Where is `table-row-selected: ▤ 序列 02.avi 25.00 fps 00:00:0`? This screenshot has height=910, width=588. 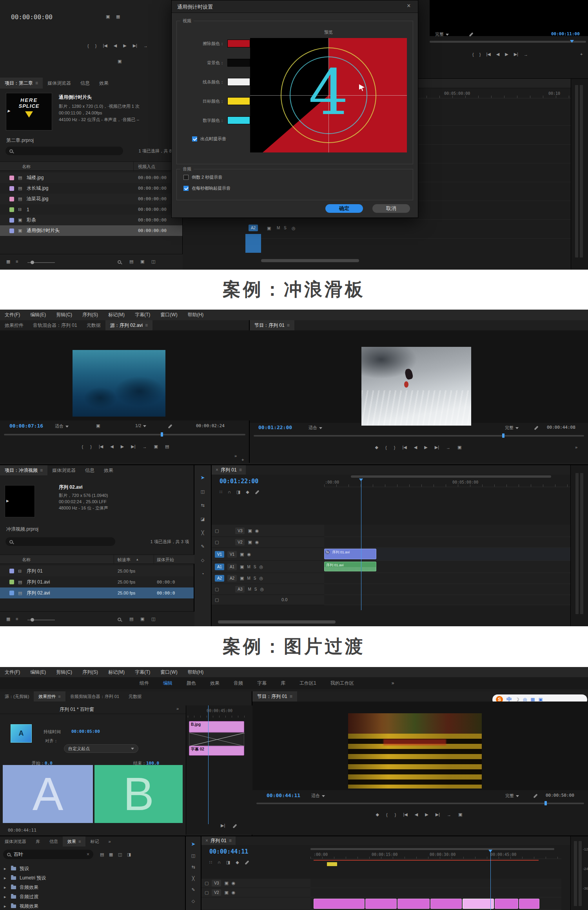 table-row-selected: ▤ 序列 02.avi 25.00 fps 00:00:0 is located at coordinates (97, 593).